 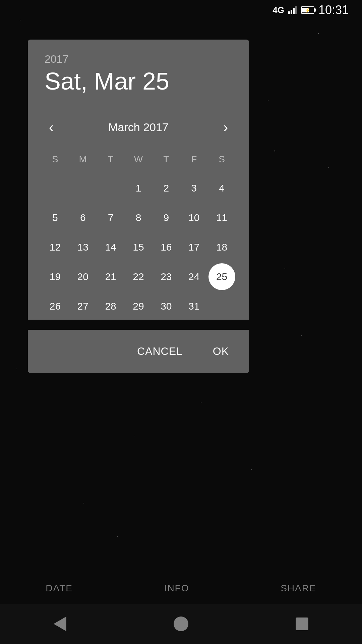 I want to click on calendar-day-9: 9, so click(x=166, y=218).